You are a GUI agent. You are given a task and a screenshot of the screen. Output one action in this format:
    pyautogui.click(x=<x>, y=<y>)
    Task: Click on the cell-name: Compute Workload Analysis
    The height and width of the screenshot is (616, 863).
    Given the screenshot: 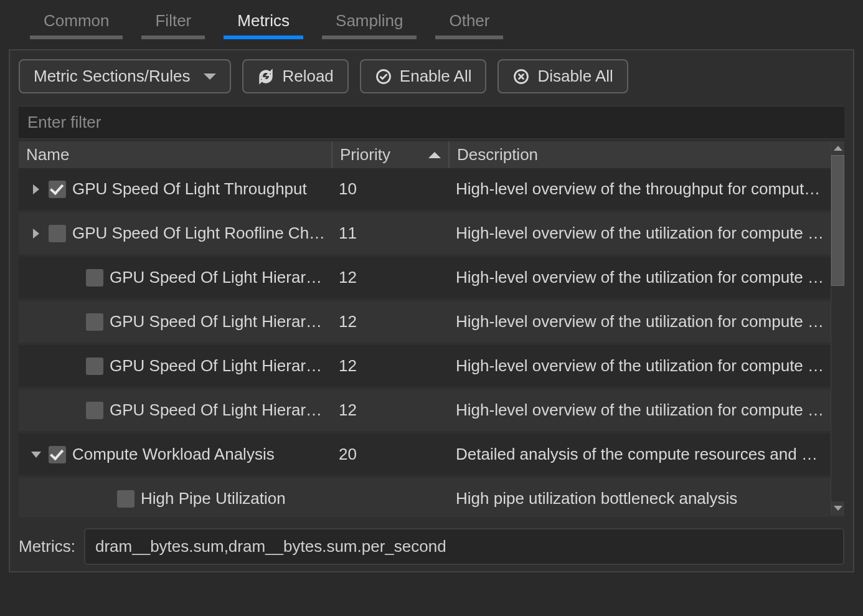 What is the action you would take?
    pyautogui.click(x=176, y=455)
    